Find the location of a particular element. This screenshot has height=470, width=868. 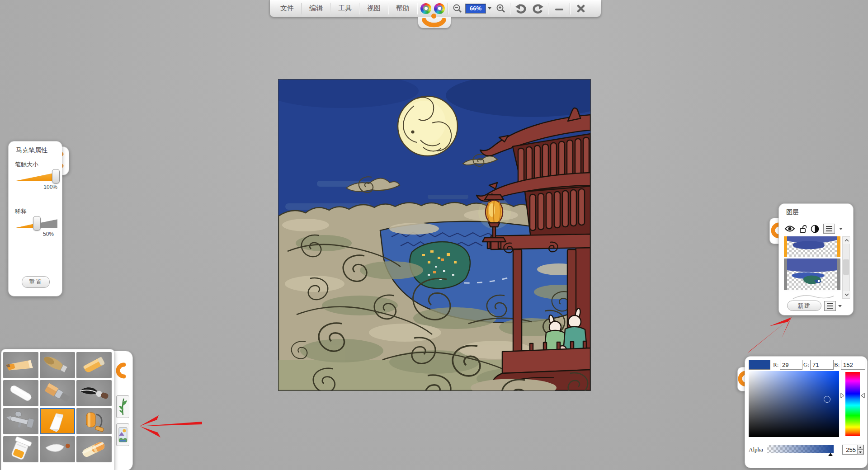

texture-stamp-icon is located at coordinates (123, 435).